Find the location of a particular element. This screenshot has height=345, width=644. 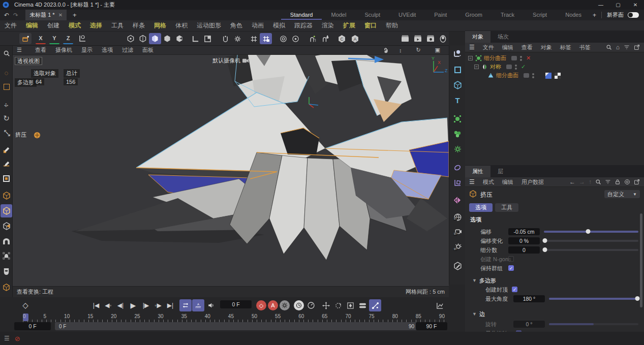

null-axis-button is located at coordinates (457, 183).